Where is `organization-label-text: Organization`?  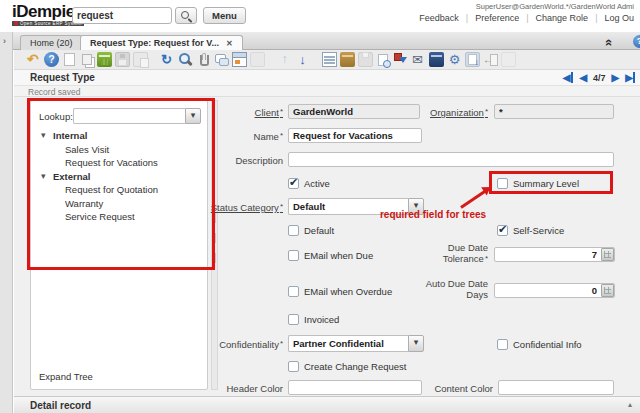
organization-label-text: Organization is located at coordinates (459, 112).